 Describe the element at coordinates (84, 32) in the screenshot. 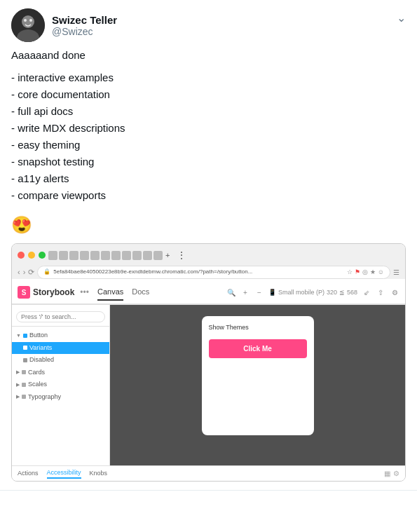

I see `username: @Swizec` at that location.